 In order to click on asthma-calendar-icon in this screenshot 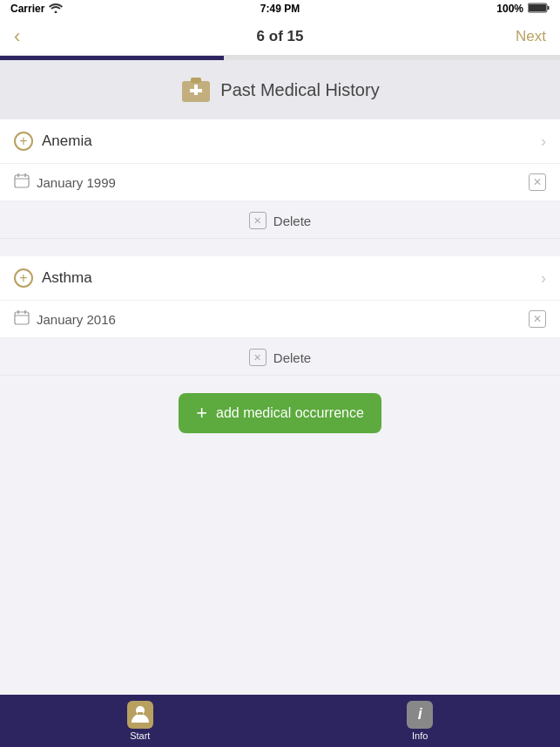, I will do `click(22, 319)`.